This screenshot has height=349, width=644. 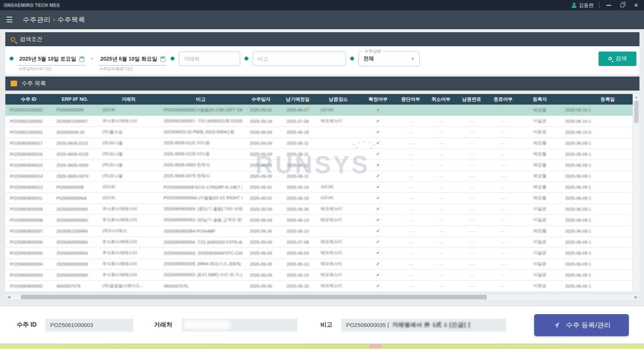 I want to click on column-header: 수주일자, so click(x=261, y=99).